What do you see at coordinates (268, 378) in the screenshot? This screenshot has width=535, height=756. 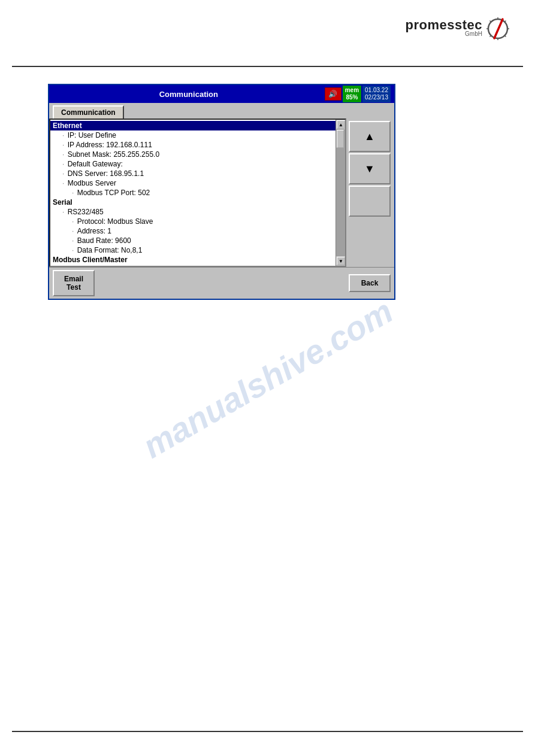 I see `watermark: manualshive.com` at bounding box center [268, 378].